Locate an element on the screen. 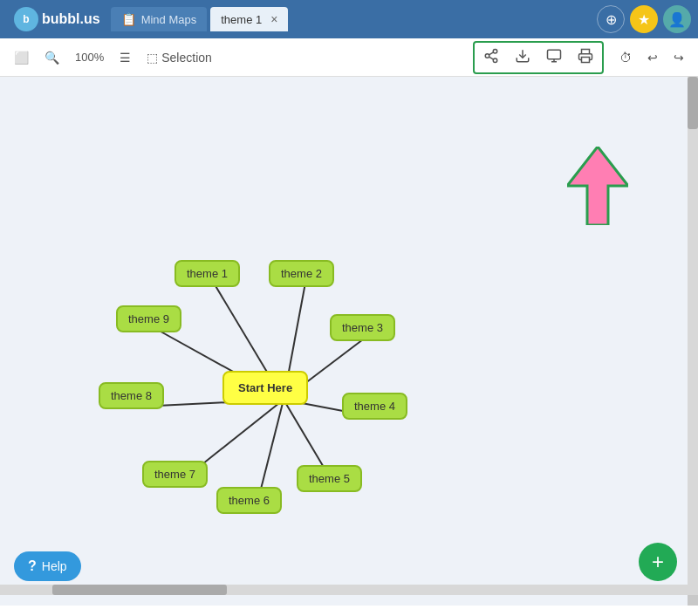 This screenshot has height=616, width=698. mind-maps-tab-label: Mind Maps is located at coordinates (169, 19).